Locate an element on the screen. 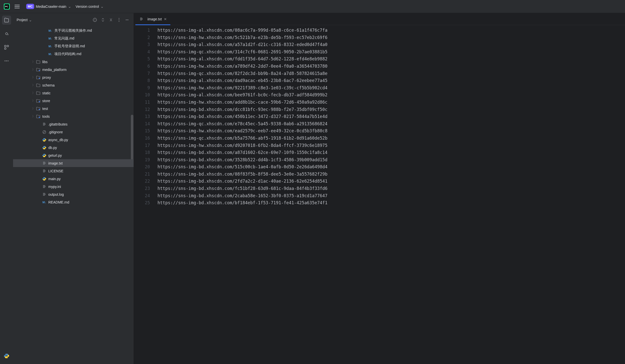 Image resolution: width=625 pixels, height=364 pixels. tree-item: 〉schema is located at coordinates (73, 85).